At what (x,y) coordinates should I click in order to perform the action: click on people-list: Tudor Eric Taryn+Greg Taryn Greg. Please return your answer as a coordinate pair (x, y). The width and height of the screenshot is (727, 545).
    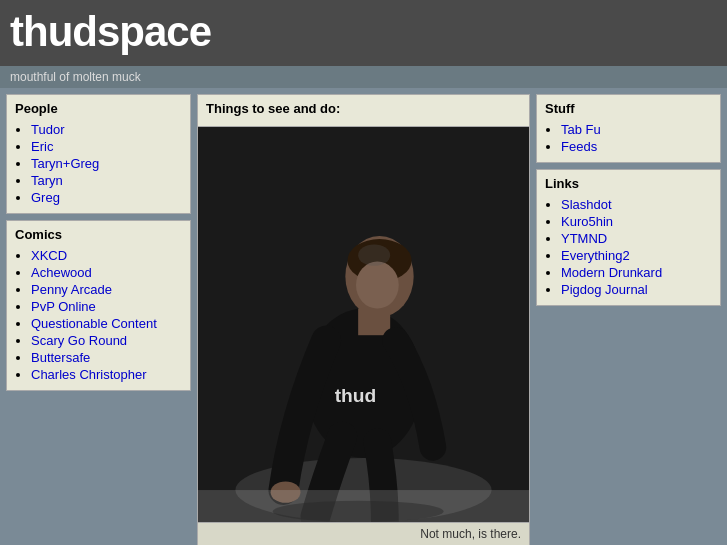
    Looking at the image, I should click on (98, 164).